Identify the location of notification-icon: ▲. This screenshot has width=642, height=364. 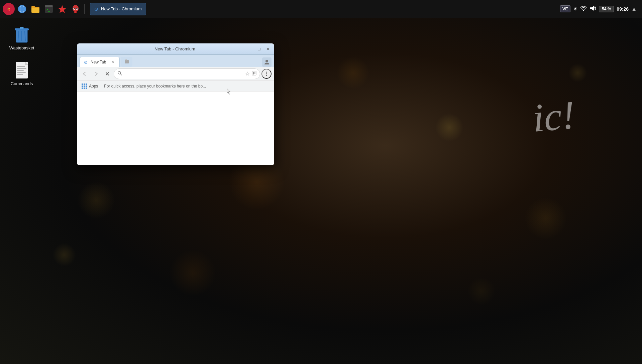
(634, 9).